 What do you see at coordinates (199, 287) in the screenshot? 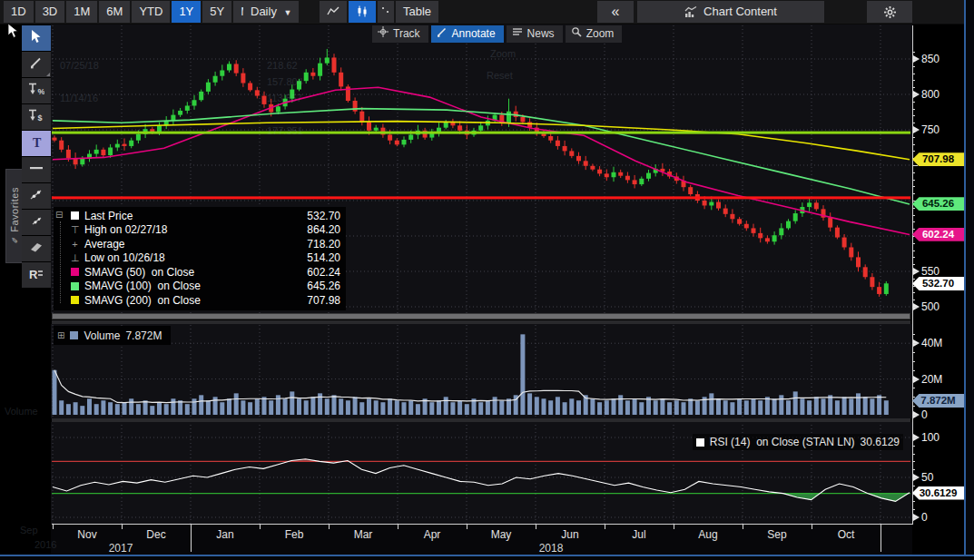
I see `legend-row: SMAVG (100) on Close645.26` at bounding box center [199, 287].